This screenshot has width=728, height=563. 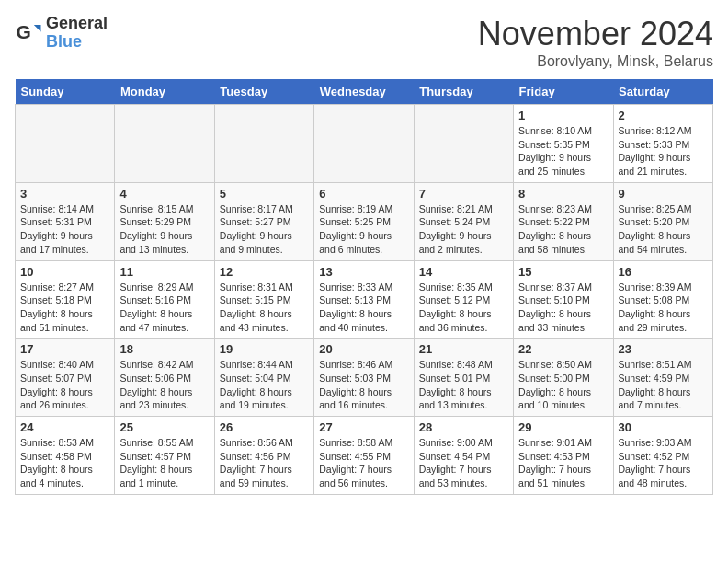 What do you see at coordinates (364, 350) in the screenshot?
I see `day-number: 20` at bounding box center [364, 350].